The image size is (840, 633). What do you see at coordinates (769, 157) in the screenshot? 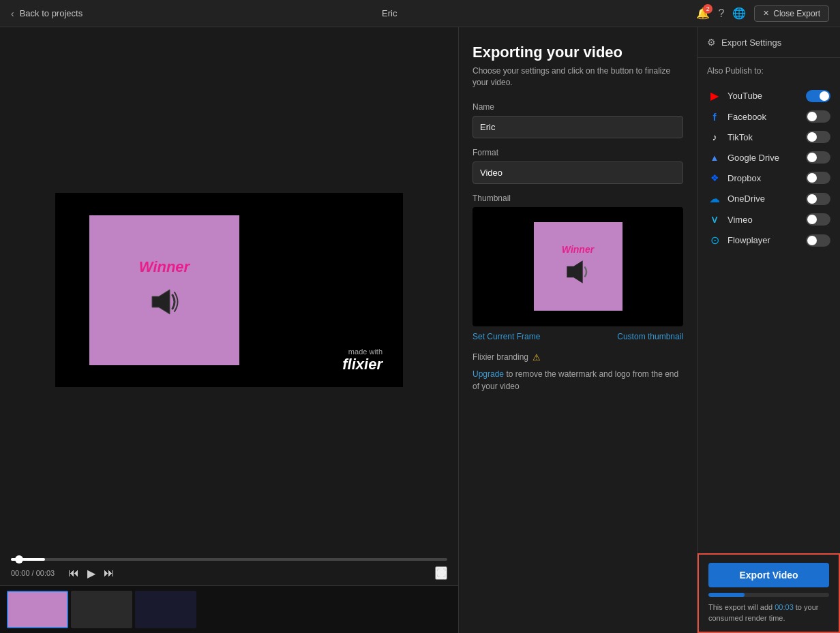
I see `publish-item-google-drive: ▲ Google Drive` at bounding box center [769, 157].